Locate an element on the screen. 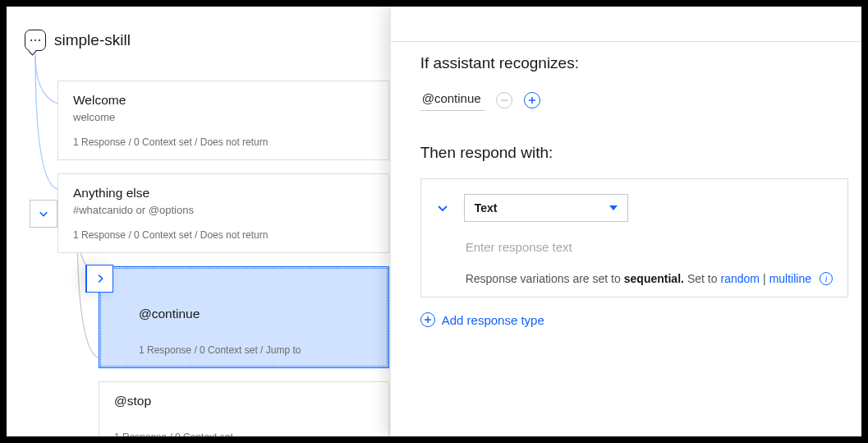 The image size is (868, 443). variations-mode: sequential. is located at coordinates (654, 279).